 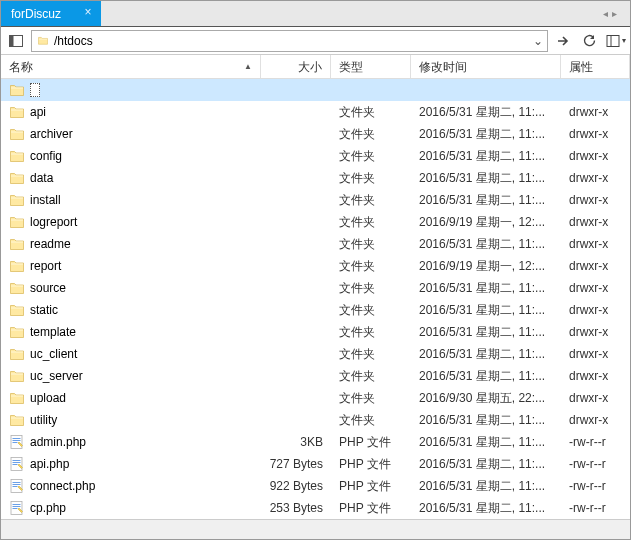 What do you see at coordinates (371, 66) in the screenshot?
I see `column-header-type: 类型` at bounding box center [371, 66].